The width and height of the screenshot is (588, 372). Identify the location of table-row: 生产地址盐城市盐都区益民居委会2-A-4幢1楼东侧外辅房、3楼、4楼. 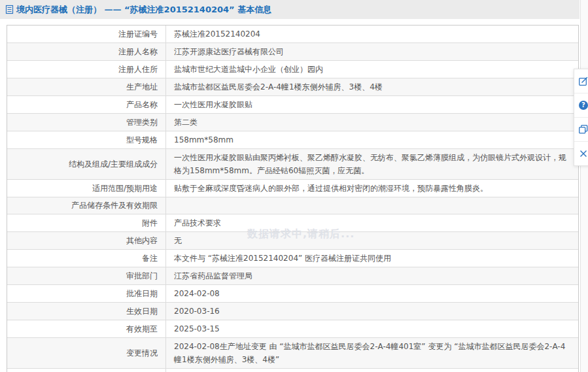
(293, 88).